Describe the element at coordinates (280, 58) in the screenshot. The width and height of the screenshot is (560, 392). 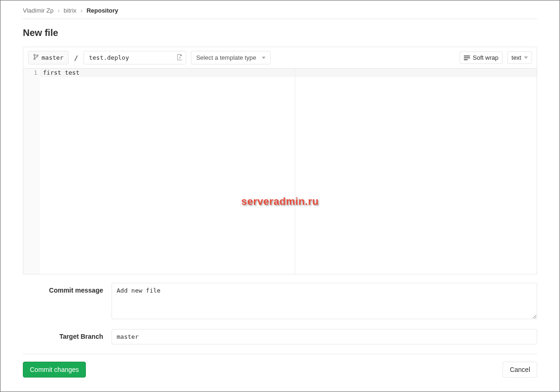
I see `editor-toolbar: master / test.deploy Select a template t…` at that location.